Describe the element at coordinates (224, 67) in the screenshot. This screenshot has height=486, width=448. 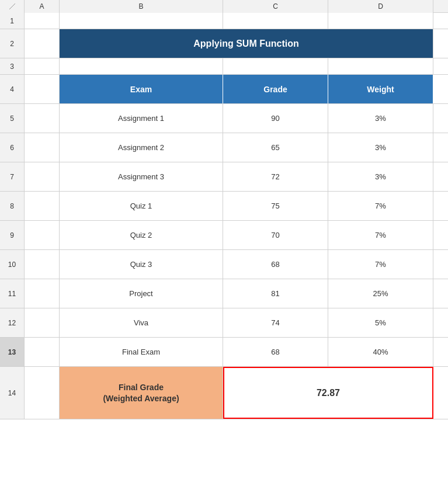
I see `row-3: 3` at that location.